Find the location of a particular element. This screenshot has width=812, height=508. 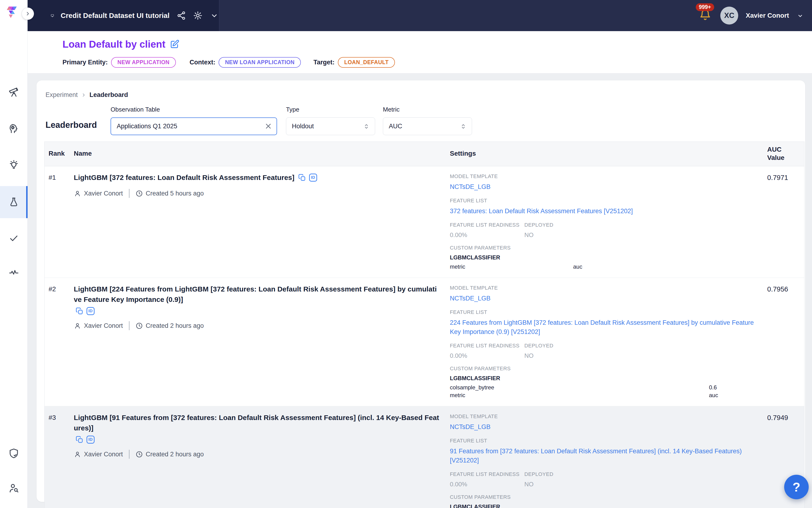

user-search-icon is located at coordinates (14, 489).